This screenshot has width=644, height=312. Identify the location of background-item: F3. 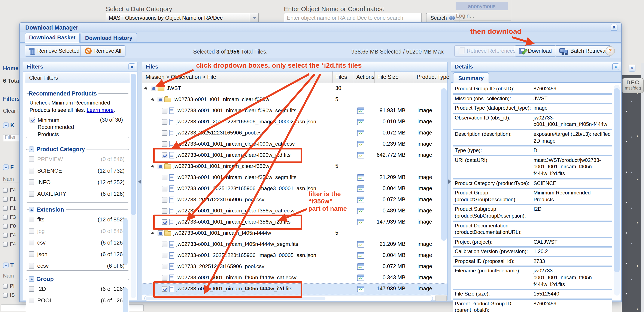
(10, 217).